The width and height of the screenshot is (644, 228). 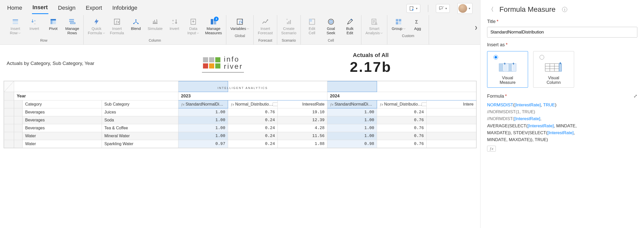 What do you see at coordinates (240, 24) in the screenshot?
I see `ribbon-variables: ƒx+Variables` at bounding box center [240, 24].